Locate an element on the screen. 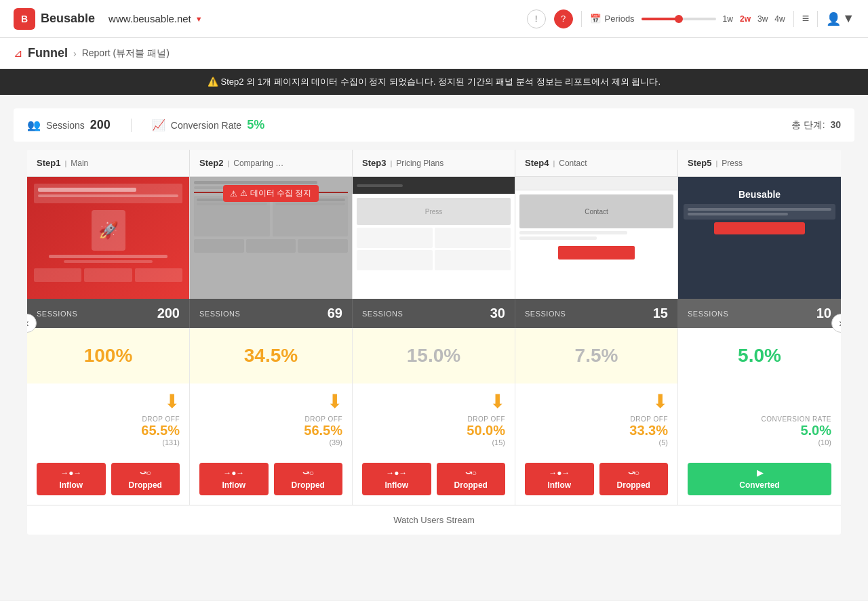 This screenshot has width=868, height=601. stat-separator is located at coordinates (132, 125).